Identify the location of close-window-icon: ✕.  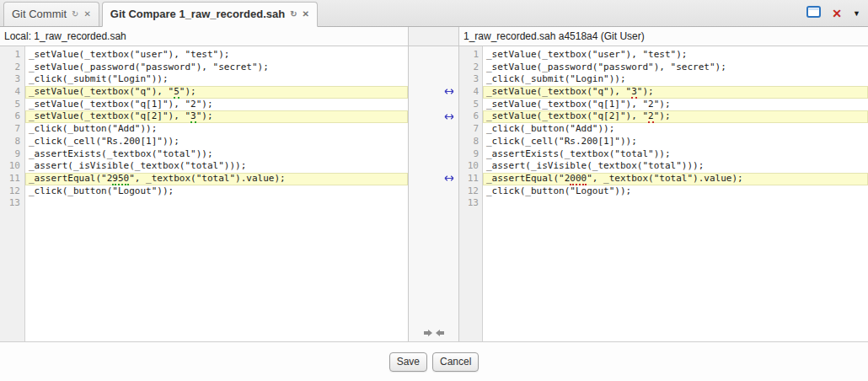
(837, 13).